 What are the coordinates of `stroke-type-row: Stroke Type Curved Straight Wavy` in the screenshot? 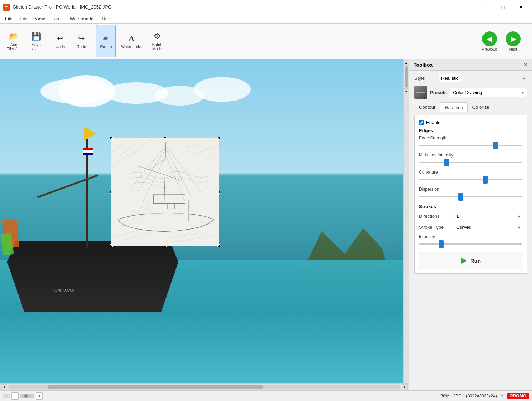 It's located at (471, 227).